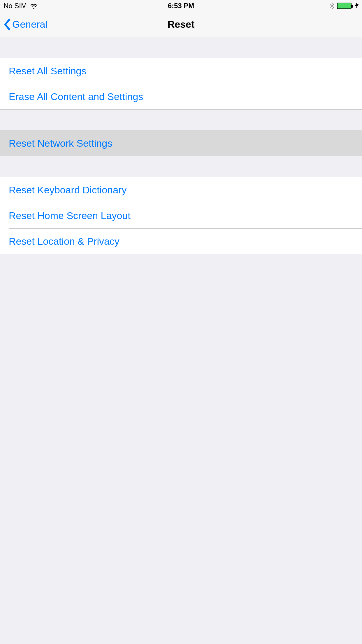  What do you see at coordinates (15, 6) in the screenshot?
I see `carrier-label: No SIM` at bounding box center [15, 6].